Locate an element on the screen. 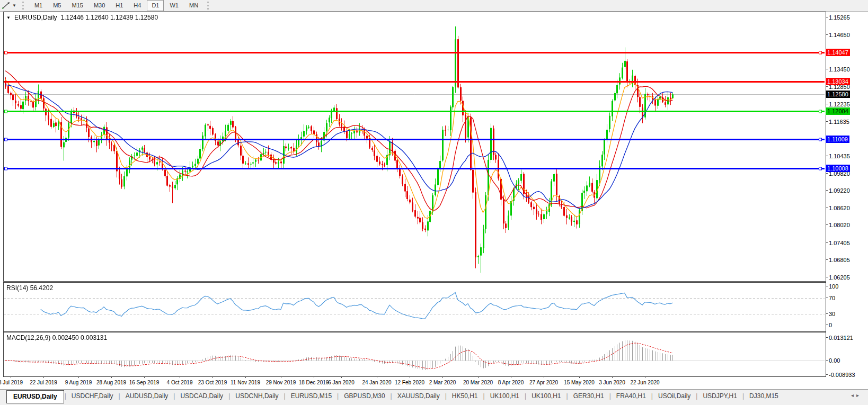  chart-tab-GBPUSD-M30: GBPUSD,M30 is located at coordinates (365, 397).